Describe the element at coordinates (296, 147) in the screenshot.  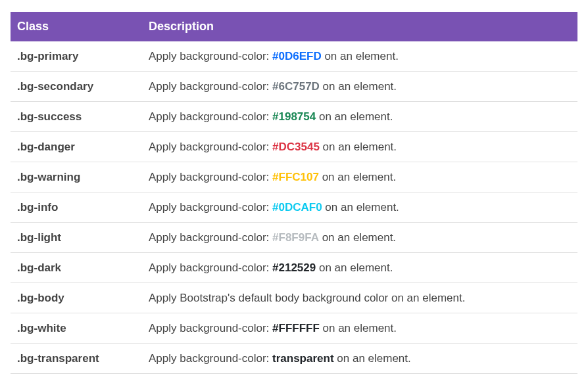
I see `description-strong: #DC3545` at that location.